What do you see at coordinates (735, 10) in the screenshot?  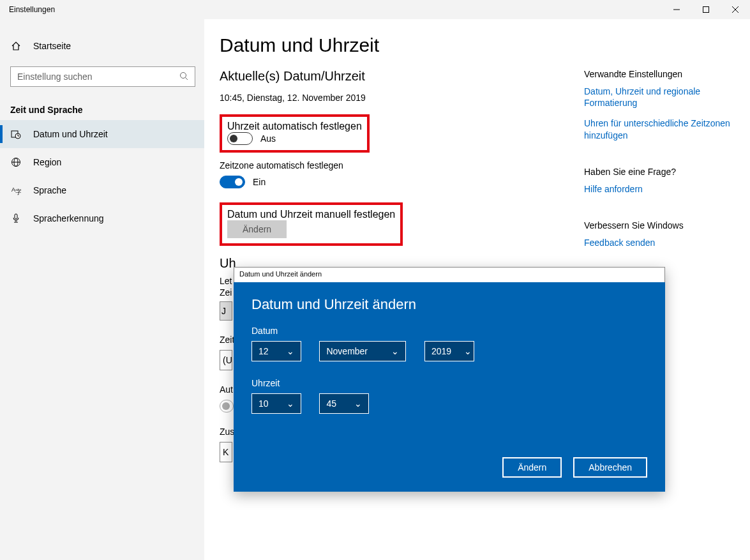 I see `close-button` at bounding box center [735, 10].